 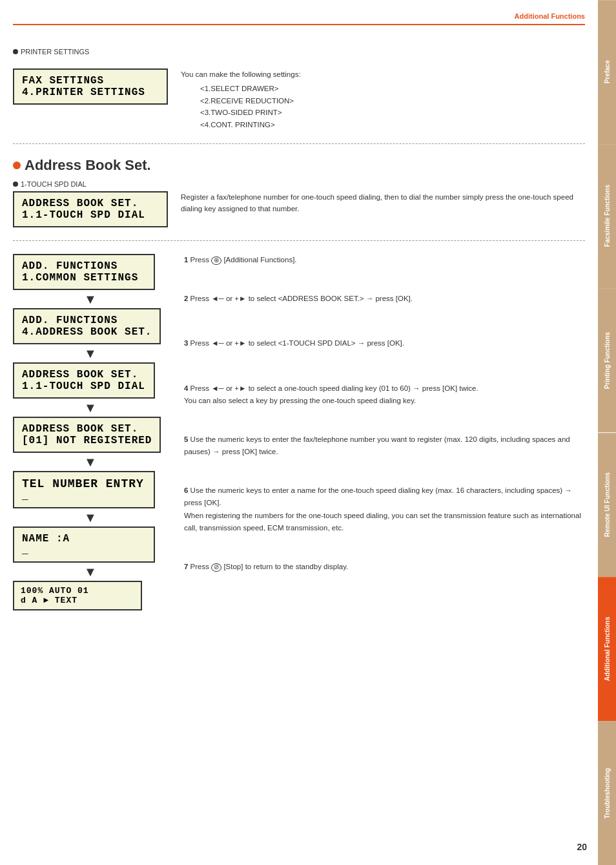 What do you see at coordinates (383, 107) in the screenshot?
I see `printer-settings-list: <1.SELECT DRAWER> <2.RECEIVE REDUCTION> …` at bounding box center [383, 107].